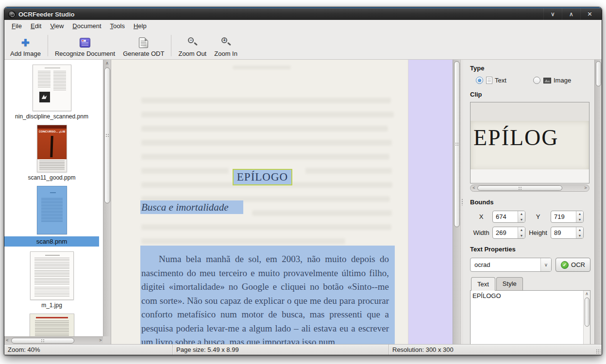 The height and width of the screenshot is (364, 606). What do you see at coordinates (509, 233) in the screenshot?
I see `bounds-width-spinner: 269 ▲▼` at bounding box center [509, 233].